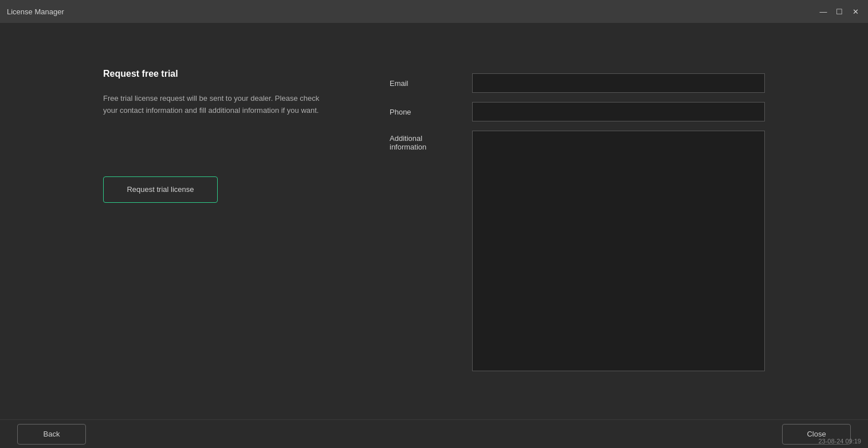 The width and height of the screenshot is (868, 448). What do you see at coordinates (839, 11) in the screenshot?
I see `window-controls: — ☐ ✕` at bounding box center [839, 11].